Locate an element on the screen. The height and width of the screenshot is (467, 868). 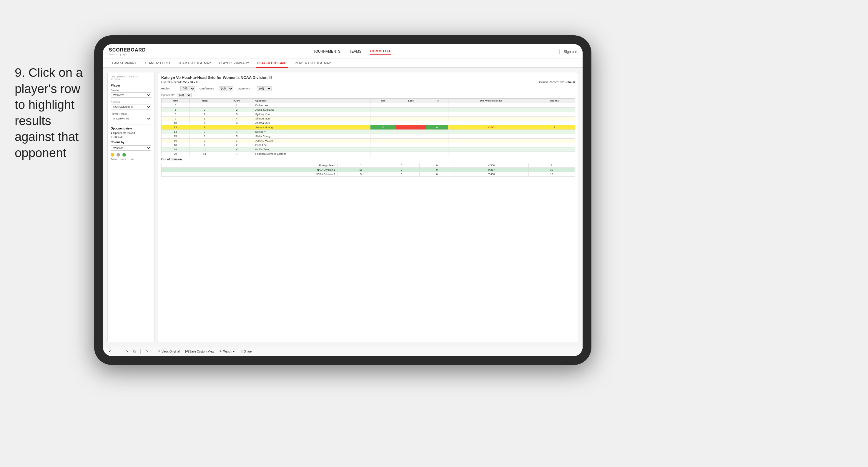
radio-top100: ○ Top 100 is located at coordinates (131, 137).